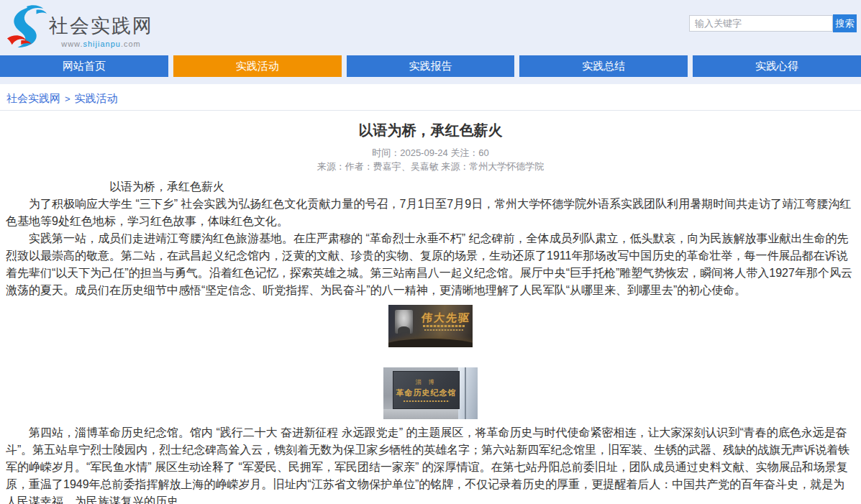 The image size is (861, 504). I want to click on site-url-www: www., so click(72, 44).